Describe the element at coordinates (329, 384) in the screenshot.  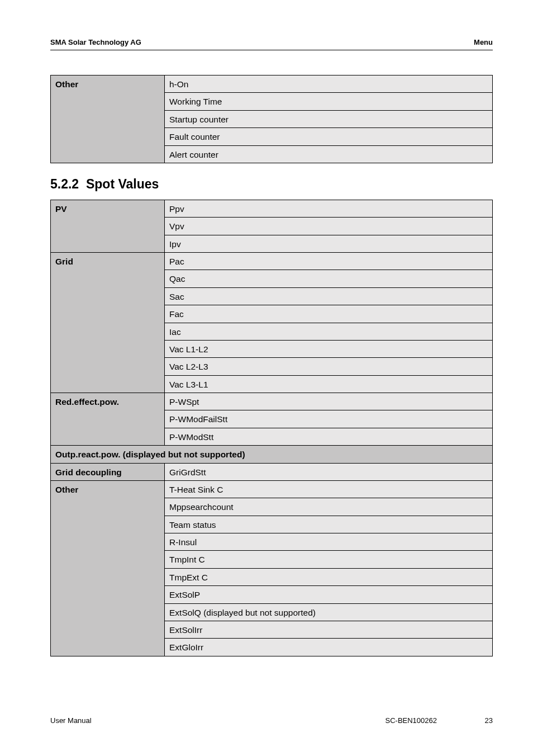
I see `value-cell: Vac L3-L1` at that location.